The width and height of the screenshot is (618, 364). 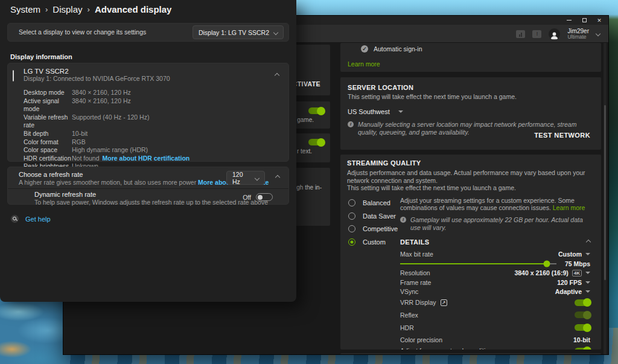 I want to click on option-competitive: Competitive, so click(x=374, y=229).